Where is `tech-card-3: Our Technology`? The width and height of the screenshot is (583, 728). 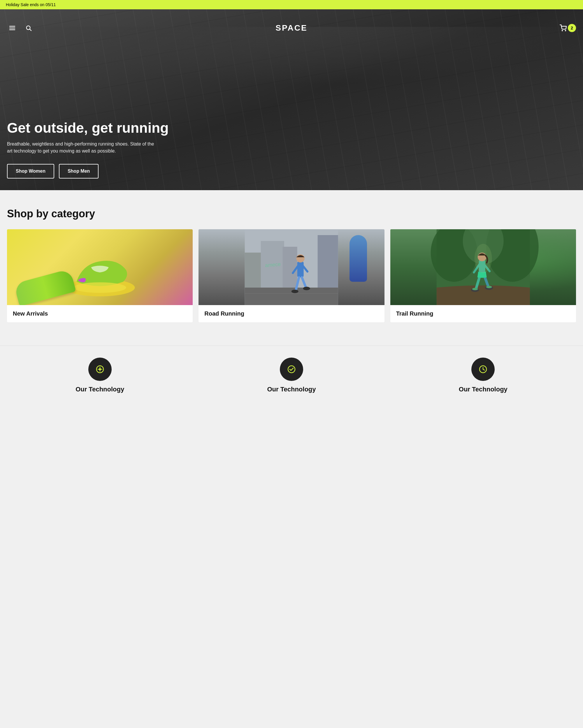
tech-card-3: Our Technology is located at coordinates (483, 376).